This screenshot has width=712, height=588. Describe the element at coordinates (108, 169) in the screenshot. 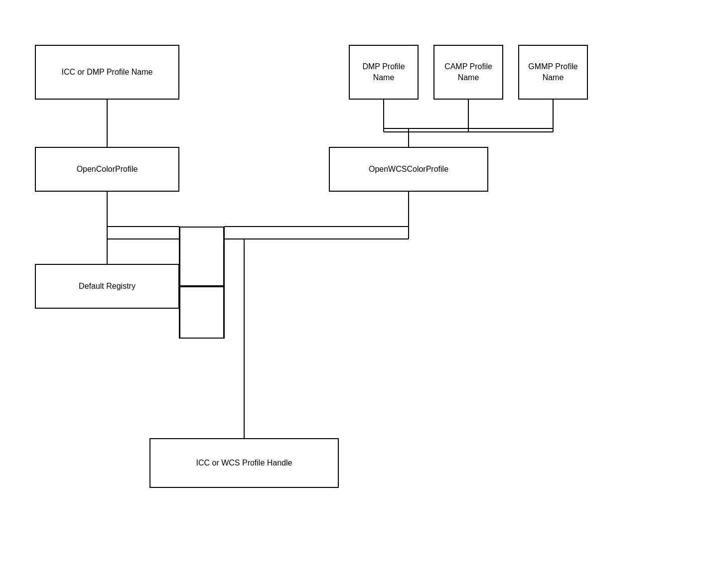

I see `open-color-profile-label: OpenColorProfile` at that location.